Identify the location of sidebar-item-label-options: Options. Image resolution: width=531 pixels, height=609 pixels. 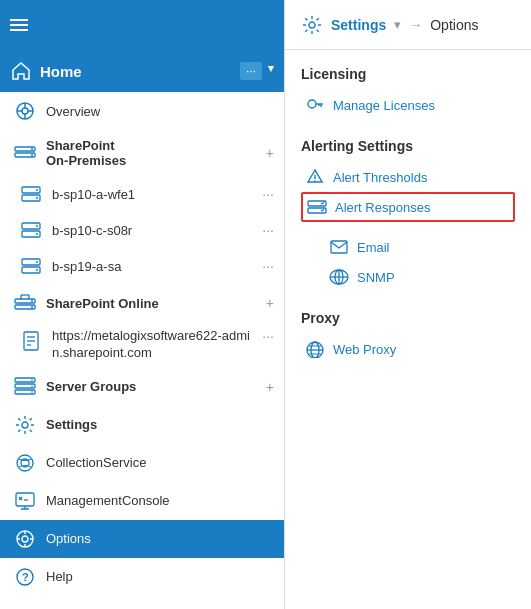
(160, 538).